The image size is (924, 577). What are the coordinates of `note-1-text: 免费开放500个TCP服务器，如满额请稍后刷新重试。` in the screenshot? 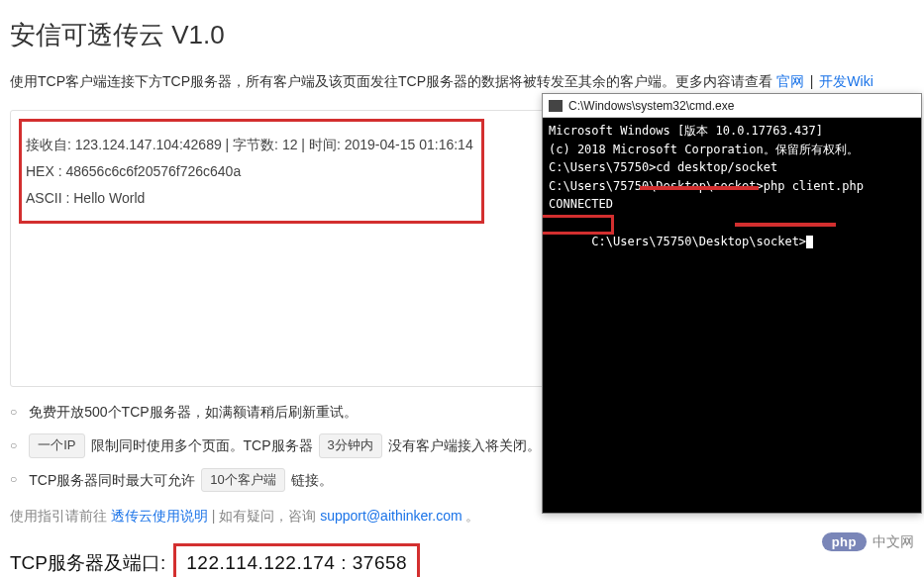 It's located at (192, 412).